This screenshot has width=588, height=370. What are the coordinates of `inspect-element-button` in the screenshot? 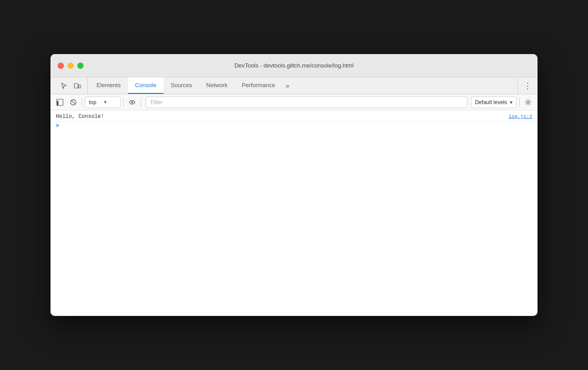 It's located at (64, 86).